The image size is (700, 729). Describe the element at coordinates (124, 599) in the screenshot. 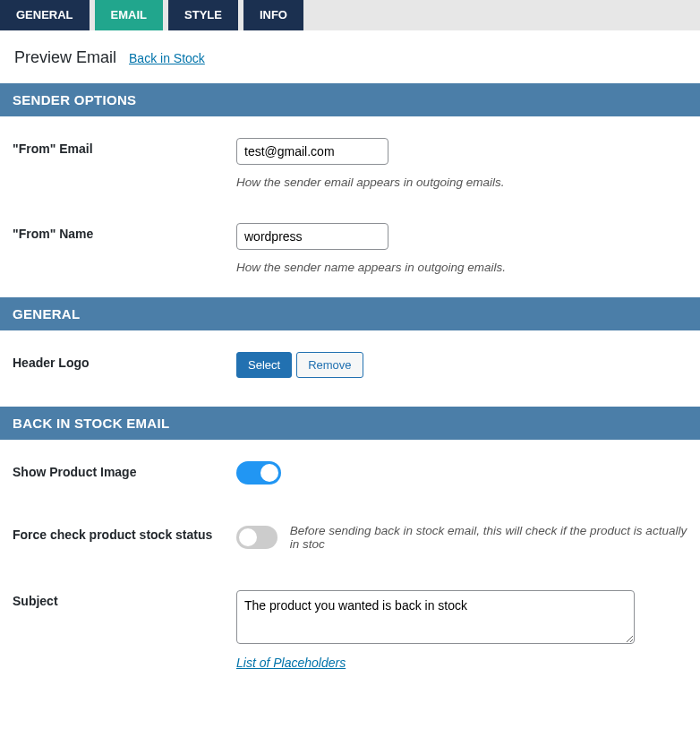

I see `subject-label: Subject` at that location.